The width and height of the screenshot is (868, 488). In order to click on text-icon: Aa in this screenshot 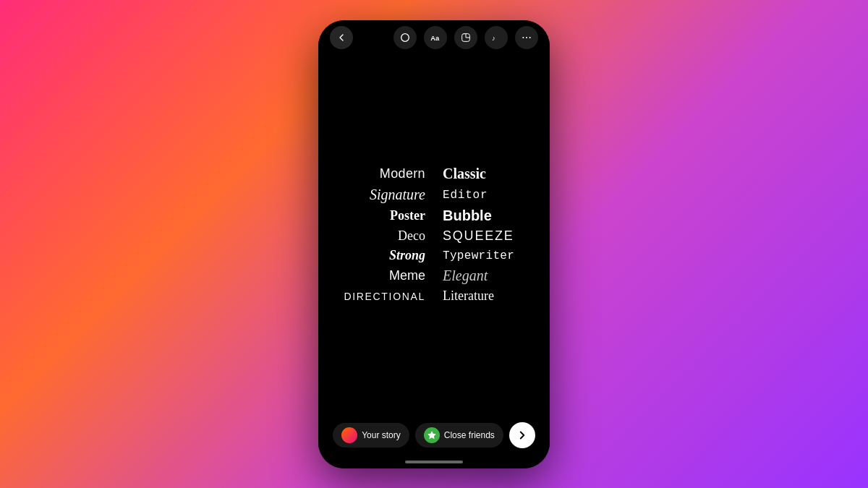, I will do `click(435, 38)`.